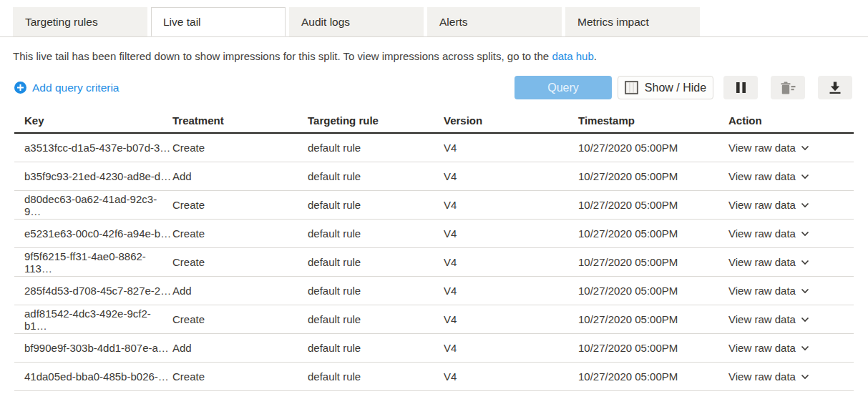 Image resolution: width=868 pixels, height=394 pixels. I want to click on table-row: adf81542-4dc3-492e-9cf2-b1… Create defau…, so click(434, 320).